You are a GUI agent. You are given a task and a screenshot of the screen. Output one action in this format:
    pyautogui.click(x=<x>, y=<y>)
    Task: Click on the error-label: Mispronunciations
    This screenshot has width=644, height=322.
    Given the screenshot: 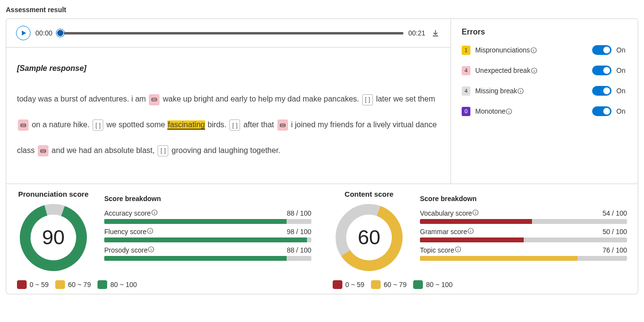 What is the action you would take?
    pyautogui.click(x=502, y=50)
    